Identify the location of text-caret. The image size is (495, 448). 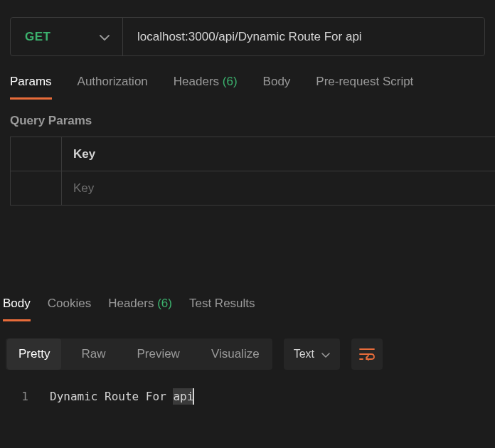
(193, 397).